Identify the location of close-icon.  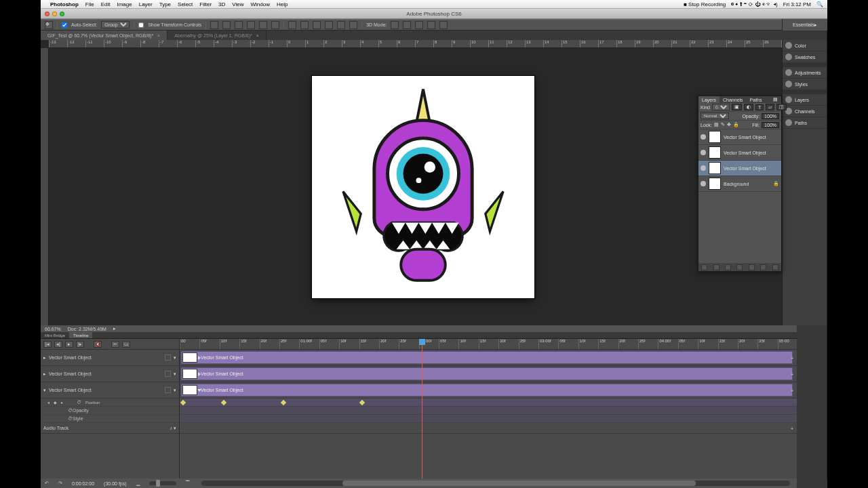
(47, 14).